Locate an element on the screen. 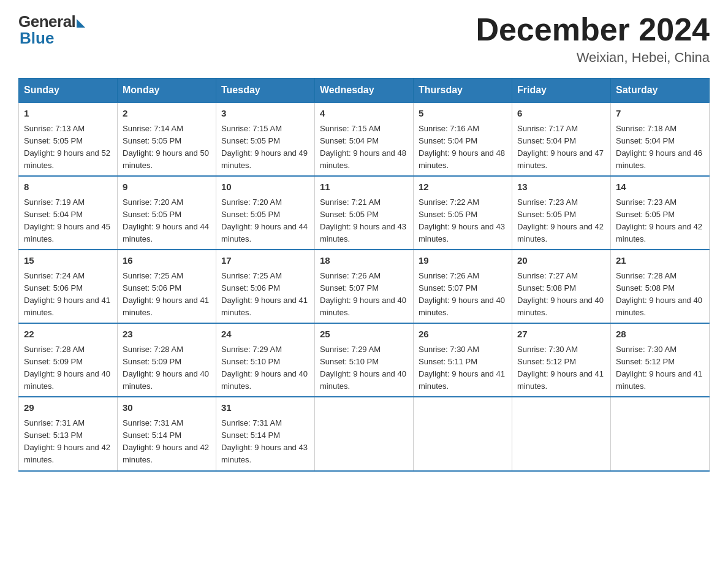 The width and height of the screenshot is (728, 563). day-number: 27 is located at coordinates (561, 335).